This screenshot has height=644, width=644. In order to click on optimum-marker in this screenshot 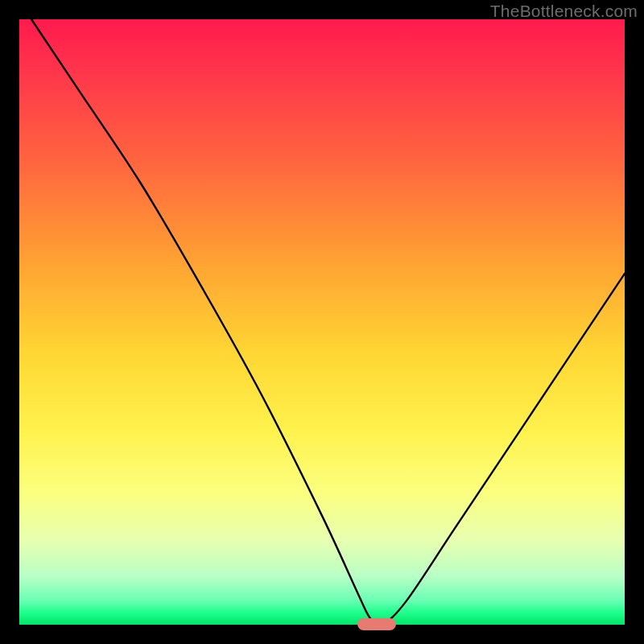, I will do `click(377, 625)`.